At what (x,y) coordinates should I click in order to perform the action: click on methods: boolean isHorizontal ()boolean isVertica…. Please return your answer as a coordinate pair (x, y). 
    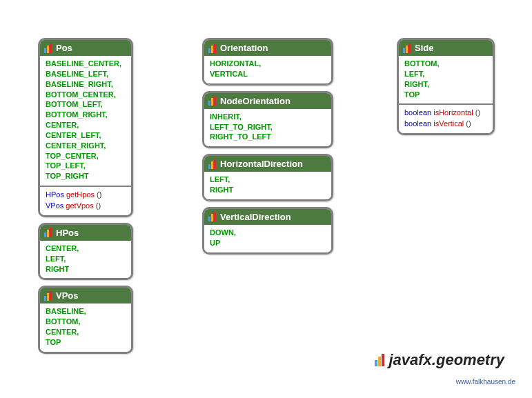
    Looking at the image, I should click on (446, 119).